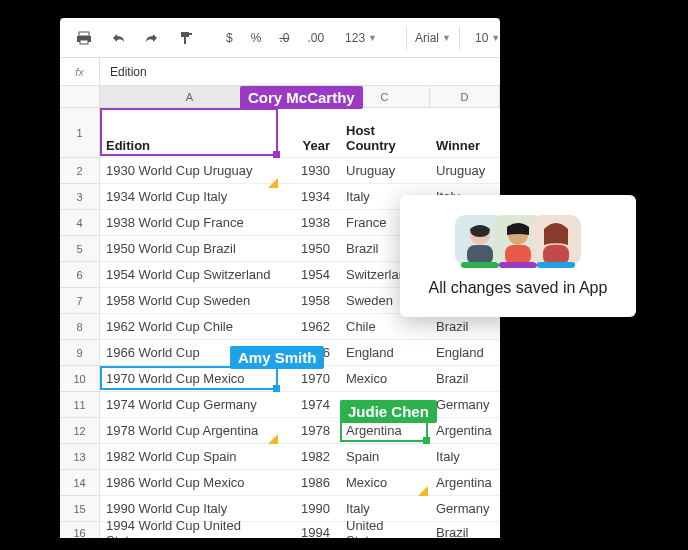  Describe the element at coordinates (280, 38) in the screenshot. I see `toolbar: $ % .0 .00 123▼ Arial▼ 10▼` at that location.